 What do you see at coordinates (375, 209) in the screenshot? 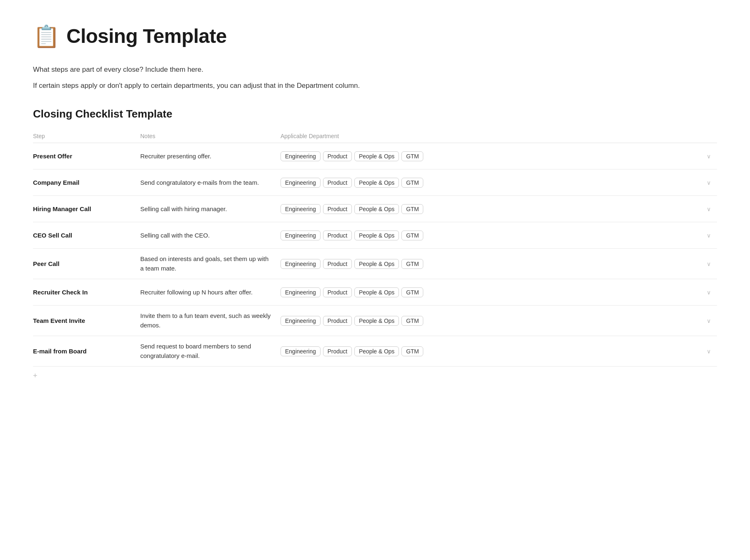
I see `table-row: Hiring Manager CallSelling call with hir…` at bounding box center [375, 209].